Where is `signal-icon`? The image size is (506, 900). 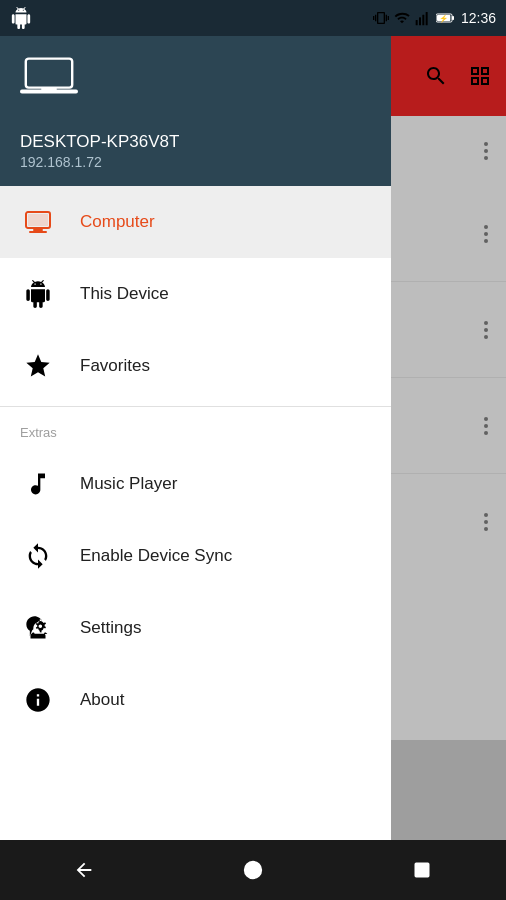 signal-icon is located at coordinates (423, 18).